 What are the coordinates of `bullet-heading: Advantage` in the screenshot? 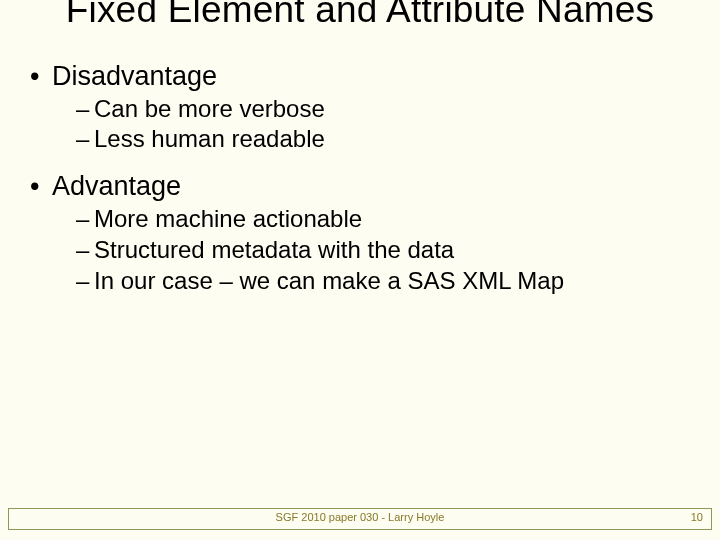 It's located at (116, 186).